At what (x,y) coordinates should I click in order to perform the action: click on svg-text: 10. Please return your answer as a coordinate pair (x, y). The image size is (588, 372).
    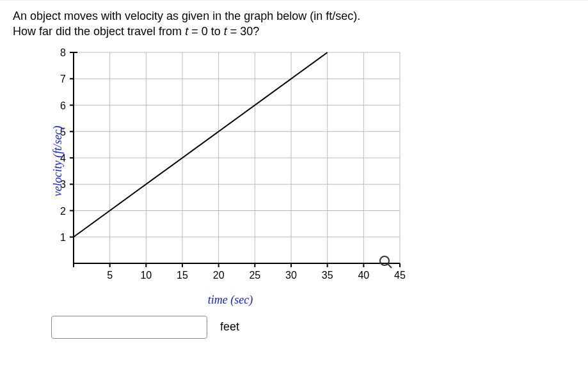
    Looking at the image, I should click on (146, 275).